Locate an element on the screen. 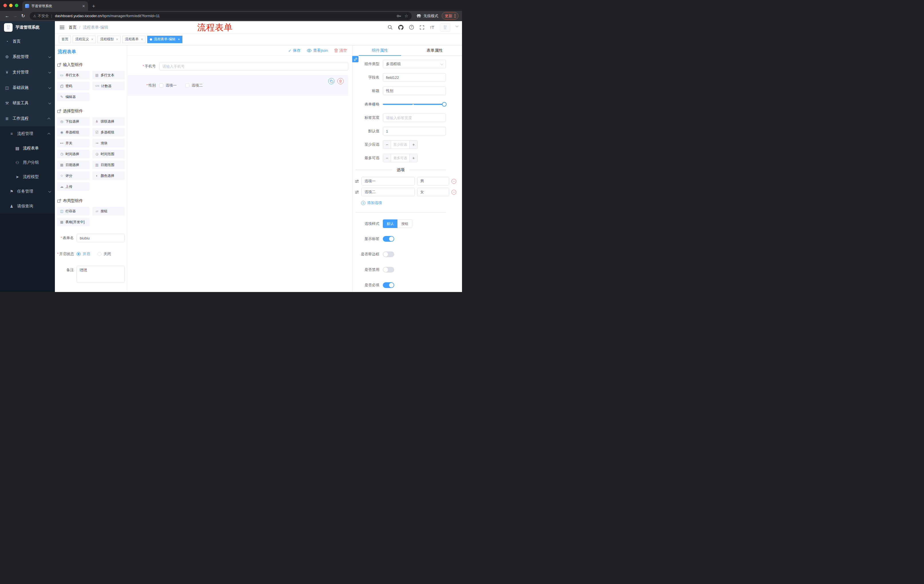 This screenshot has width=924, height=584. required-toggle is located at coordinates (388, 285).